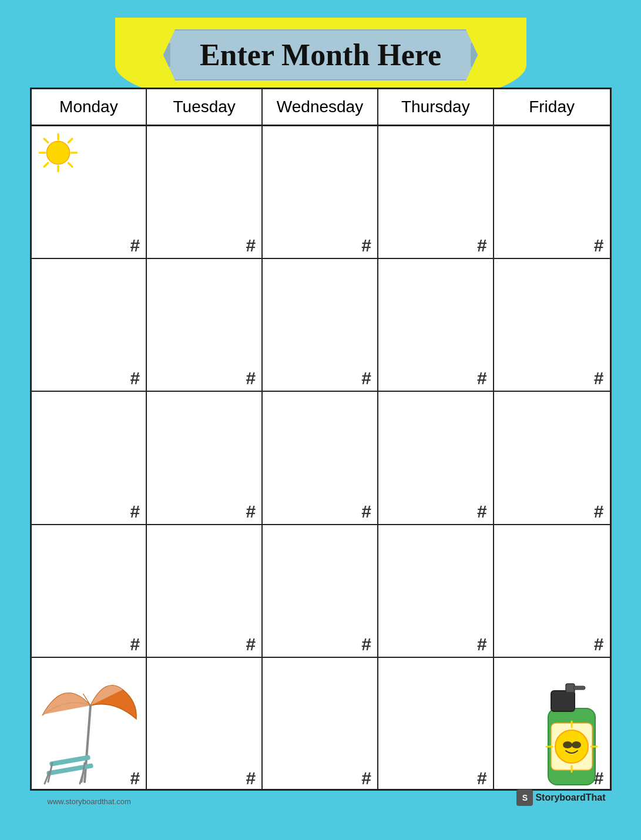 Image resolution: width=641 pixels, height=840 pixels. What do you see at coordinates (482, 778) in the screenshot?
I see `date-5-4: #` at bounding box center [482, 778].